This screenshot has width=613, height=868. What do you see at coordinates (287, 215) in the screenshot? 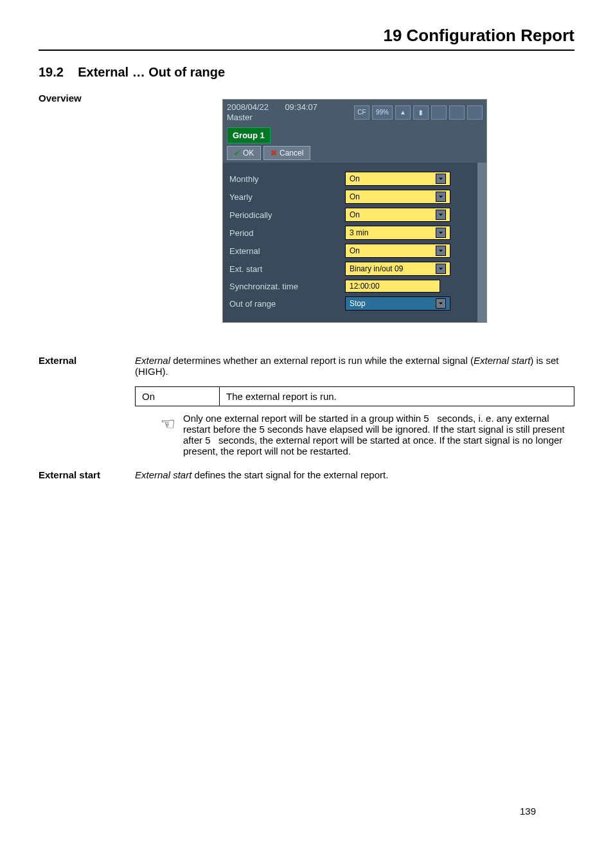
I see `periodically-label: Periodically` at bounding box center [287, 215].